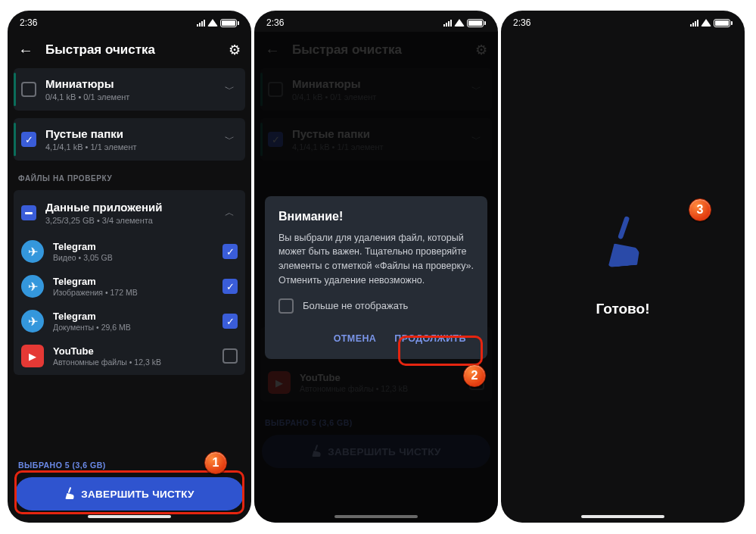 The width and height of the screenshot is (756, 534). I want to click on continue-button: ПРОДОЛЖИТЬ, so click(430, 339).